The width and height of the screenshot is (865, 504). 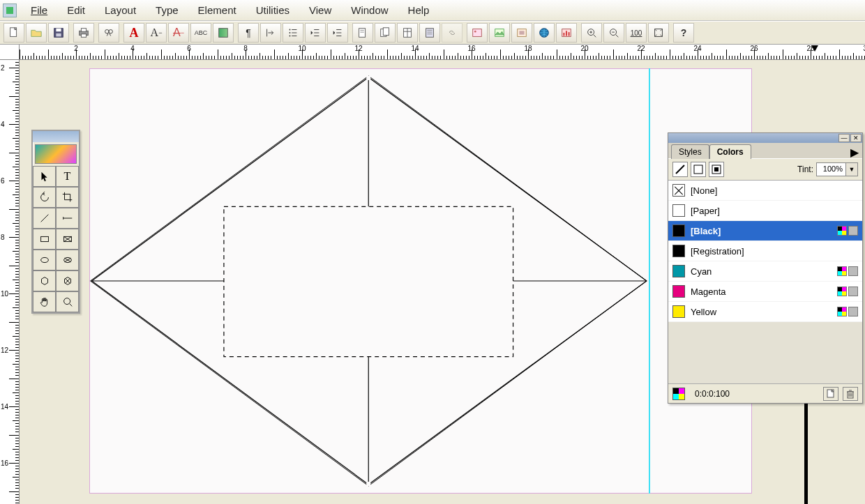 What do you see at coordinates (273, 10) in the screenshot?
I see `menu-utilities: Utilities` at bounding box center [273, 10].